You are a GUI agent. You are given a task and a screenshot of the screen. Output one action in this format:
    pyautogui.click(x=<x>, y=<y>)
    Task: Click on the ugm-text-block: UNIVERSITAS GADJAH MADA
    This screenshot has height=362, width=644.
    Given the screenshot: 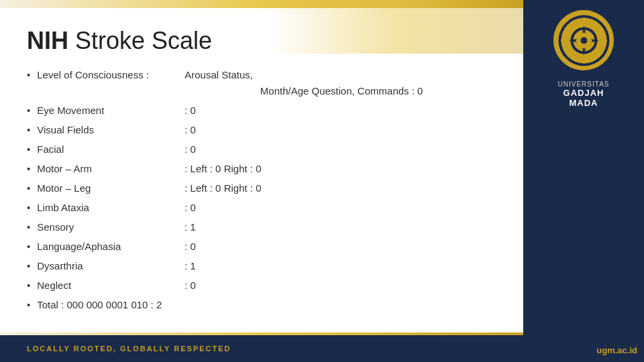 What is the action you would take?
    pyautogui.click(x=584, y=94)
    